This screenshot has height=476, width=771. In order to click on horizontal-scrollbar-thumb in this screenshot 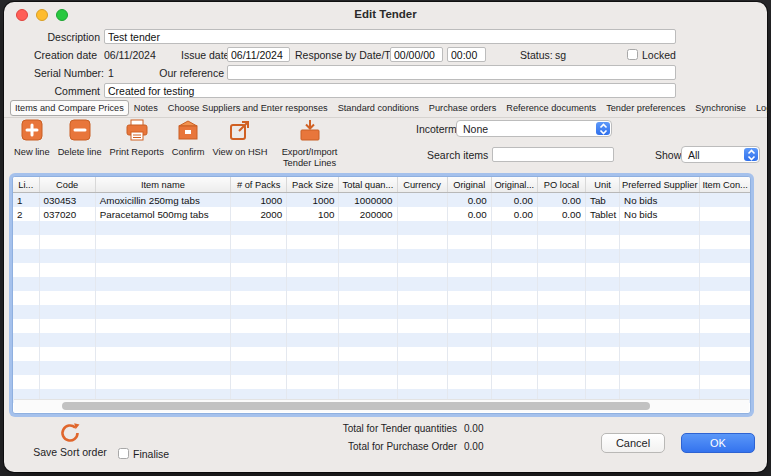, I will do `click(356, 406)`.